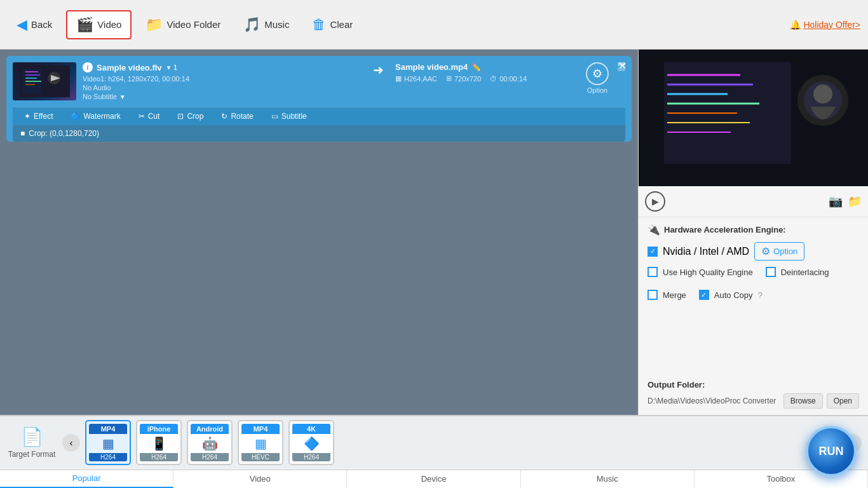 This screenshot has height=488, width=868. Describe the element at coordinates (159, 458) in the screenshot. I see `format-card-bottom-iphone: H264` at that location.